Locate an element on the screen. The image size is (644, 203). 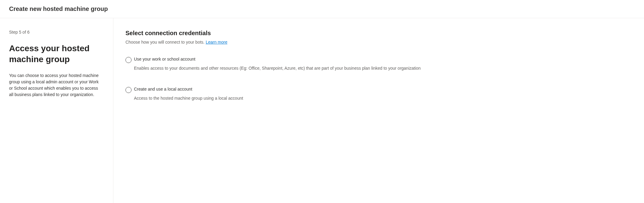
option-row: Use your work or school account is located at coordinates (379, 60).